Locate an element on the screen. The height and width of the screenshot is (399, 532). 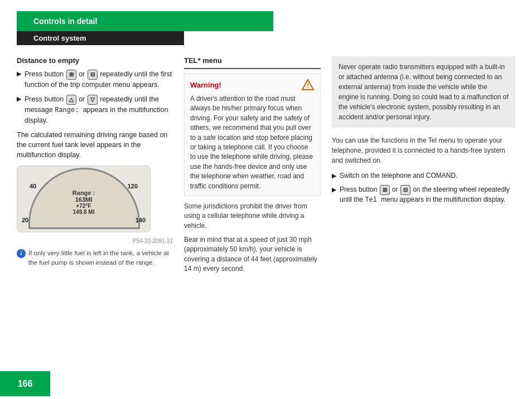
range-value: 163MI is located at coordinates (84, 199).